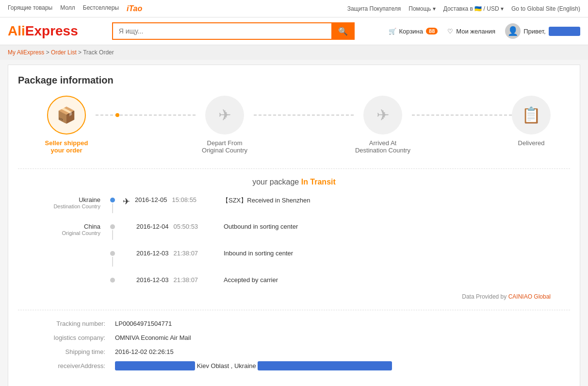 The height and width of the screenshot is (386, 588). I want to click on page-title: Package information, so click(294, 81).